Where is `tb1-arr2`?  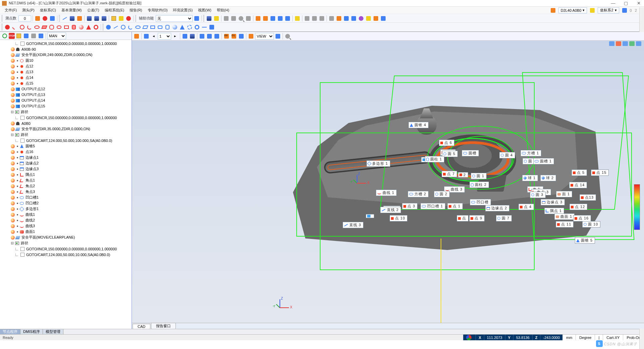
tb1-arr2 is located at coordinates (339, 18).